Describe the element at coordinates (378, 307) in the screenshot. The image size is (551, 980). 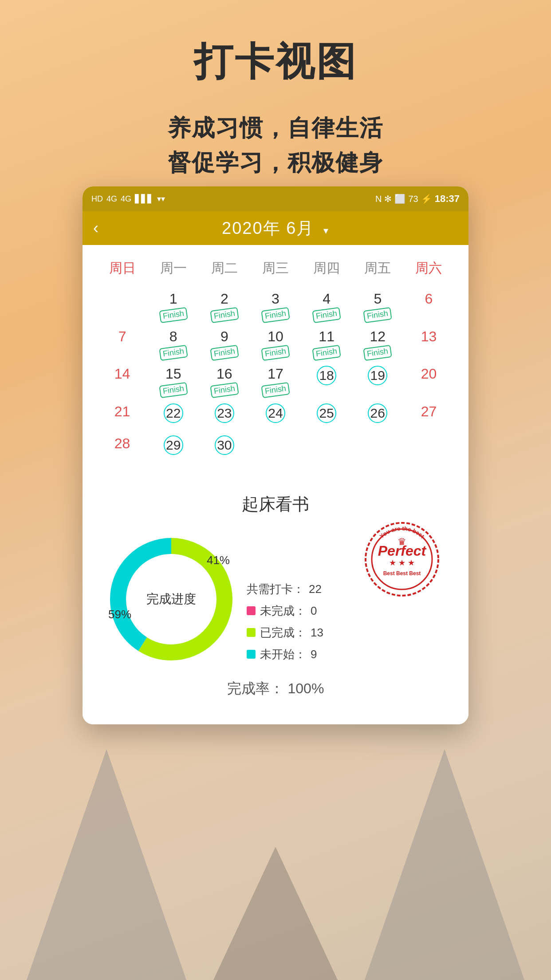
I see `cal-cell-5: 5 Finish` at that location.